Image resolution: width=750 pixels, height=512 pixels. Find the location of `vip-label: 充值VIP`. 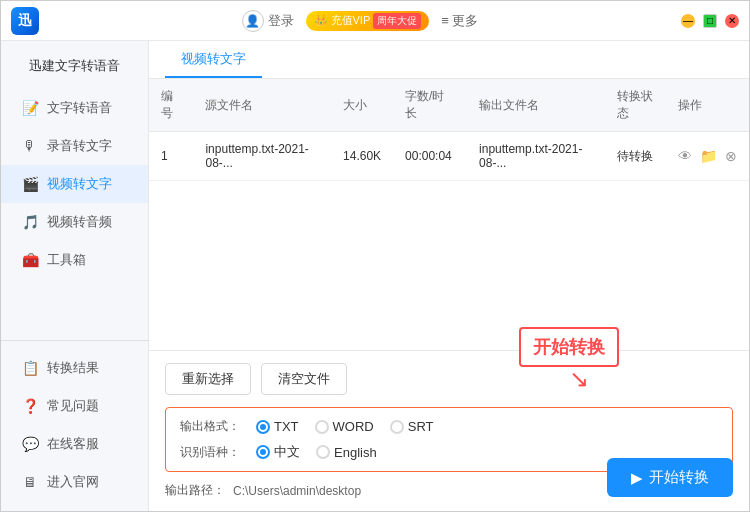

vip-label: 充值VIP is located at coordinates (351, 20).